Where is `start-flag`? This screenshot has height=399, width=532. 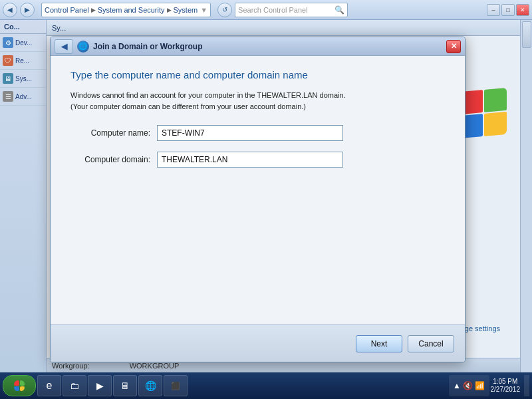
start-flag is located at coordinates (19, 386).